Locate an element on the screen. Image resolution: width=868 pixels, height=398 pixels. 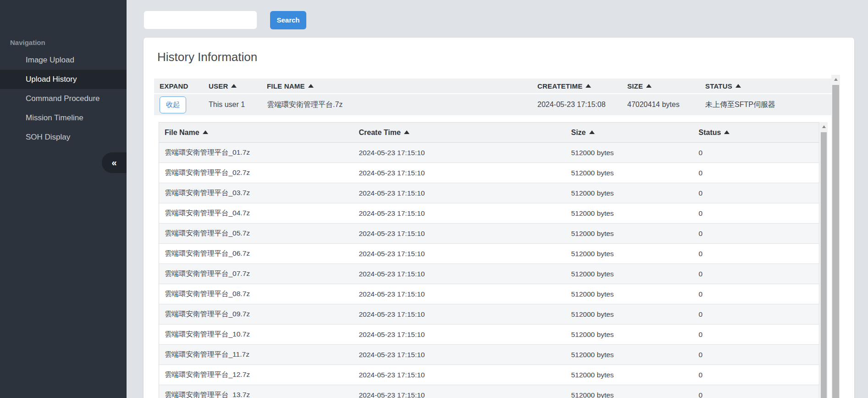
page-title: History Information is located at coordinates (506, 57).